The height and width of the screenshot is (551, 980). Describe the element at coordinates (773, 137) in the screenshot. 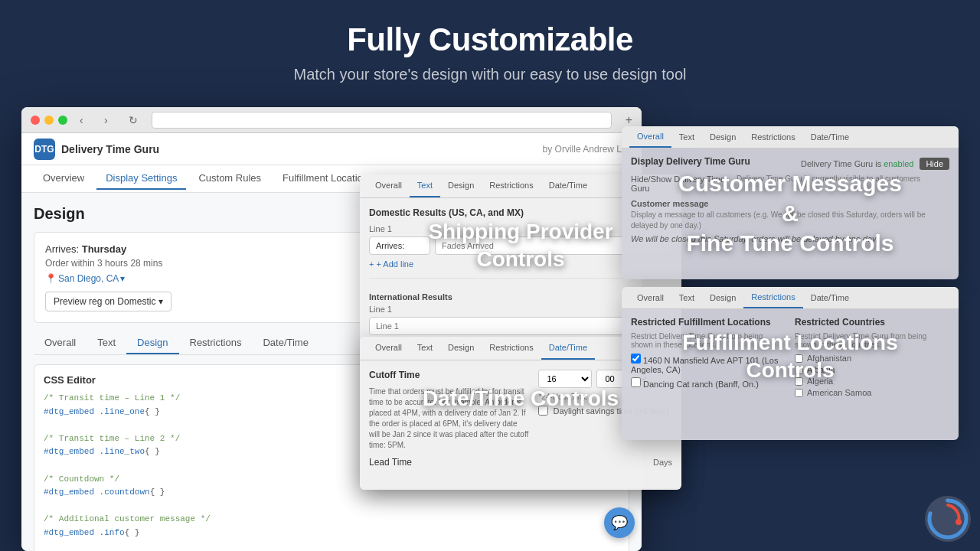

I see `rp-top-tab-restrictions: Restrictions` at that location.